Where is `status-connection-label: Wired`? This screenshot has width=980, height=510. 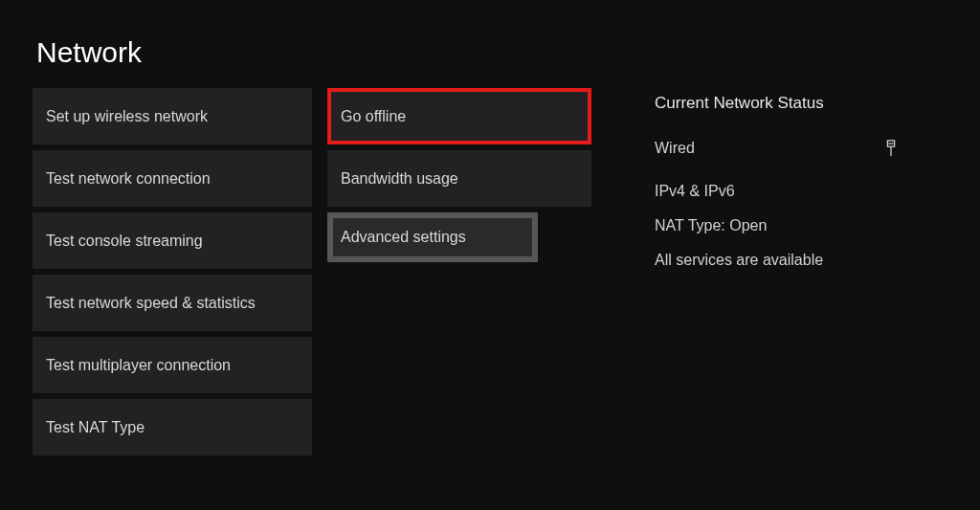
status-connection-label: Wired is located at coordinates (675, 148).